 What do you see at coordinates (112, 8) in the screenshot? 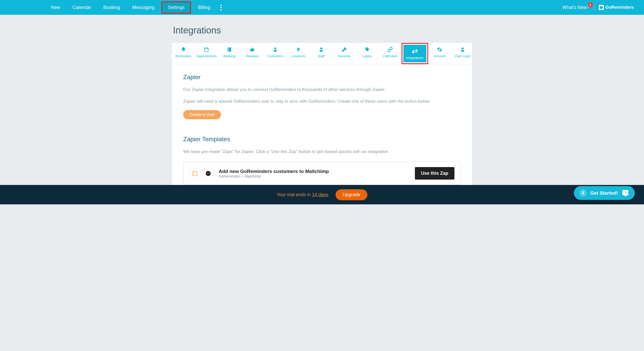
I see `nav-booking: Booking` at bounding box center [112, 8].